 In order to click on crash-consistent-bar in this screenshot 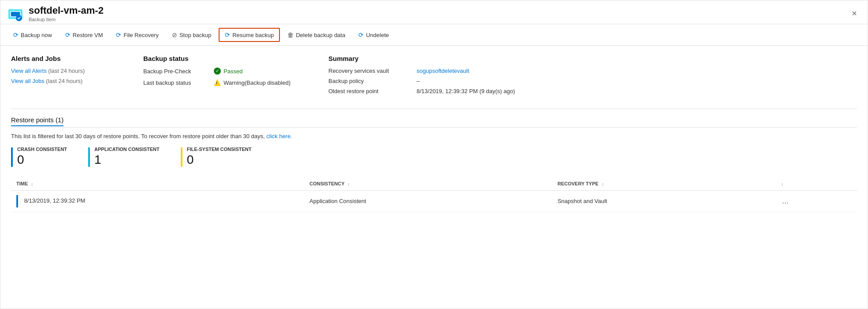, I will do `click(12, 157)`.